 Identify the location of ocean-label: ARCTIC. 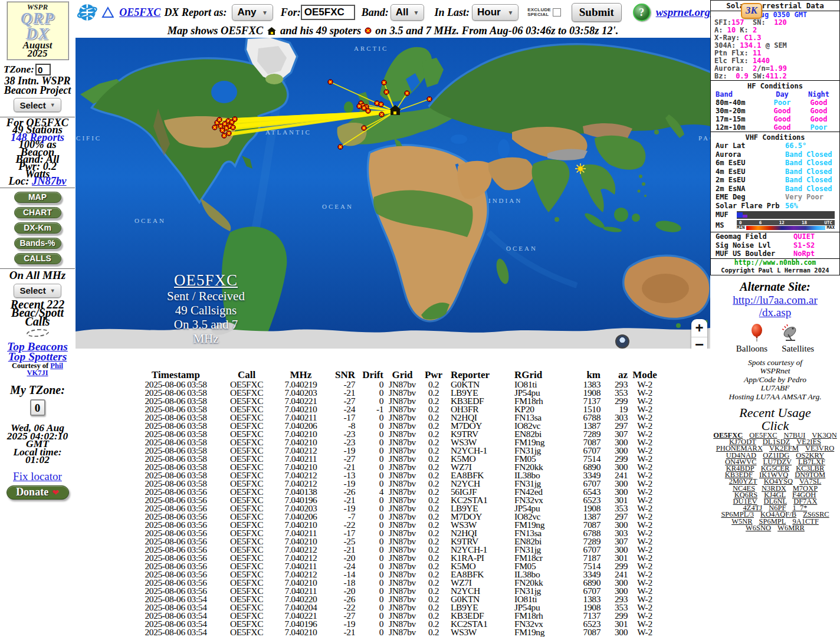
(371, 48).